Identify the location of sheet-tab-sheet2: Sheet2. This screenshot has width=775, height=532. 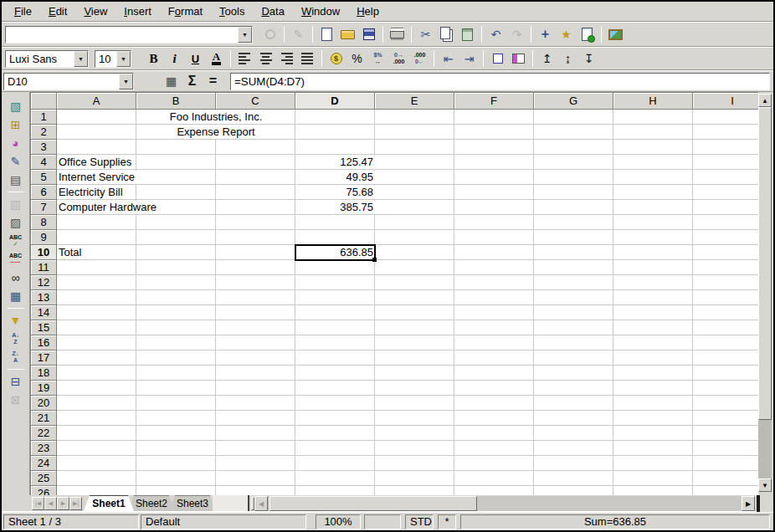
(151, 504).